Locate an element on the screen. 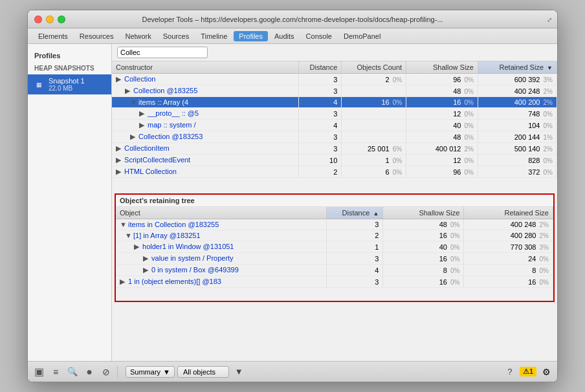  row-objects: 6 0% is located at coordinates (374, 172).